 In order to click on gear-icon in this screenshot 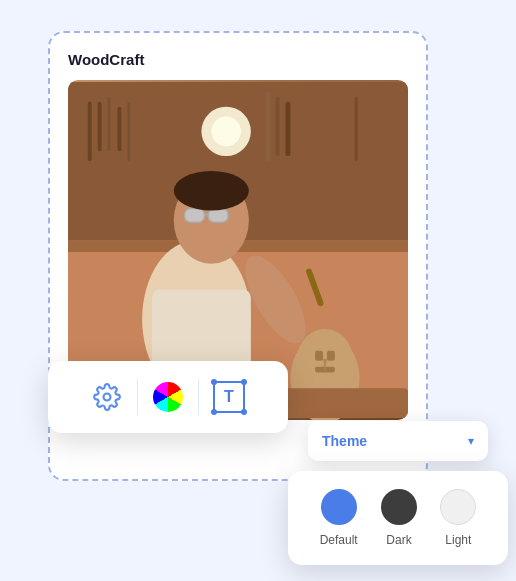, I will do `click(107, 397)`.